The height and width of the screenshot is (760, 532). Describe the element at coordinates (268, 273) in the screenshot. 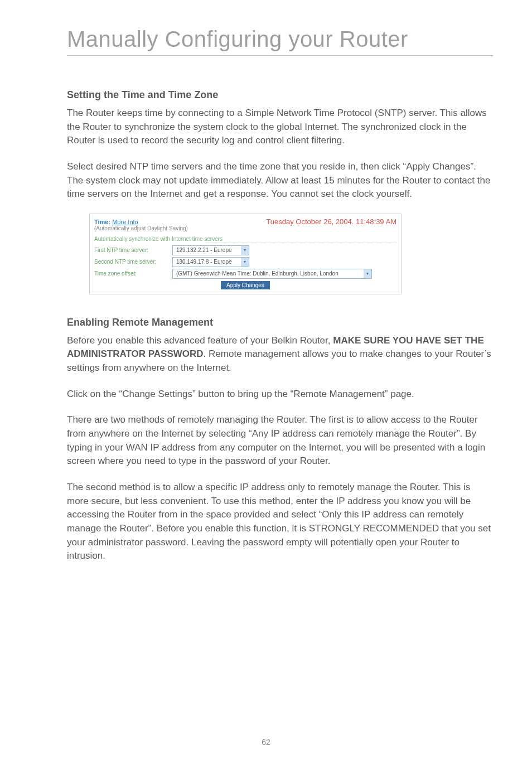

I see `timezone-value: (GMT) Greenwich Mean Time: Dublin, Edinb…` at that location.